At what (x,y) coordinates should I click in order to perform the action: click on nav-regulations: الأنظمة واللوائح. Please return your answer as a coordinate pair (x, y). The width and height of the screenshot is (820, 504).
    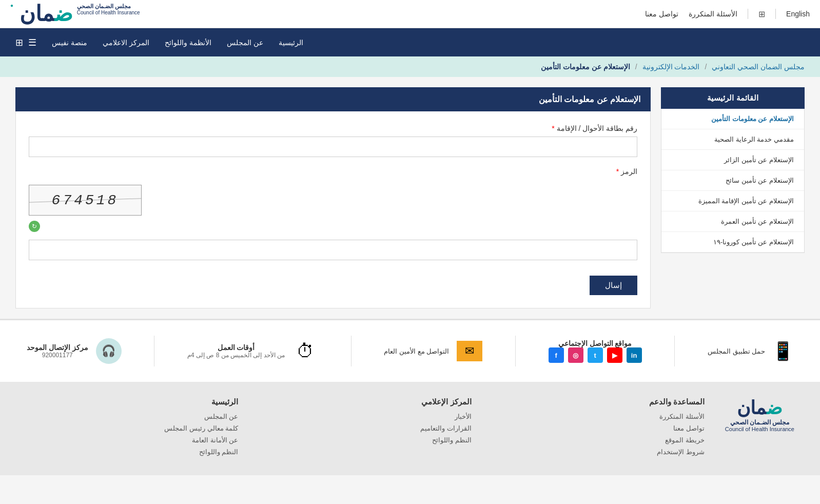
    Looking at the image, I should click on (188, 43).